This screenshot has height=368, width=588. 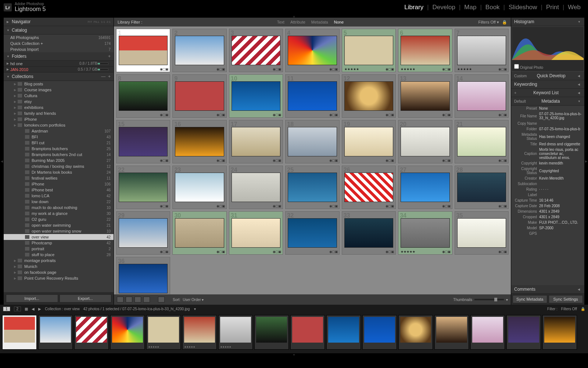 What do you see at coordinates (492, 7) in the screenshot?
I see `module-book: Book` at bounding box center [492, 7].